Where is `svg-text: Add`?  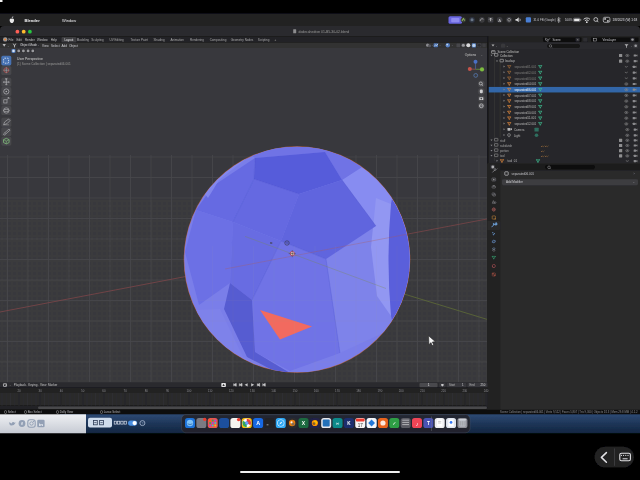
svg-text: Add is located at coordinates (65, 46).